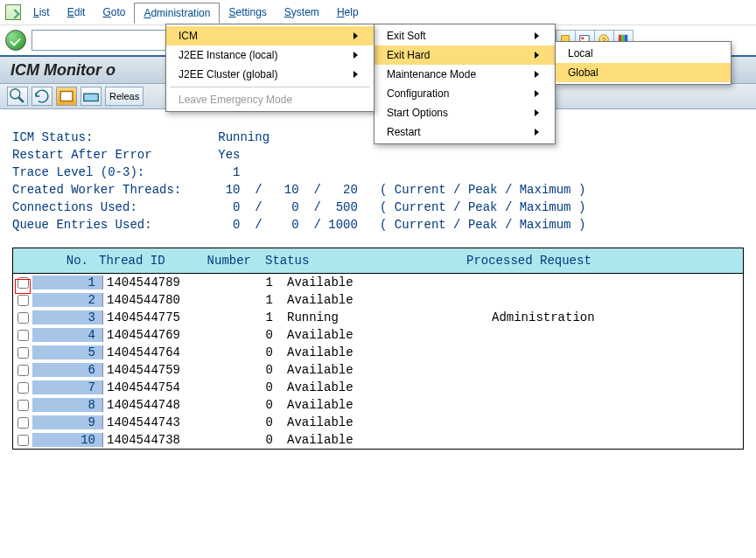  Describe the element at coordinates (68, 300) in the screenshot. I see `cell-no: 2` at that location.